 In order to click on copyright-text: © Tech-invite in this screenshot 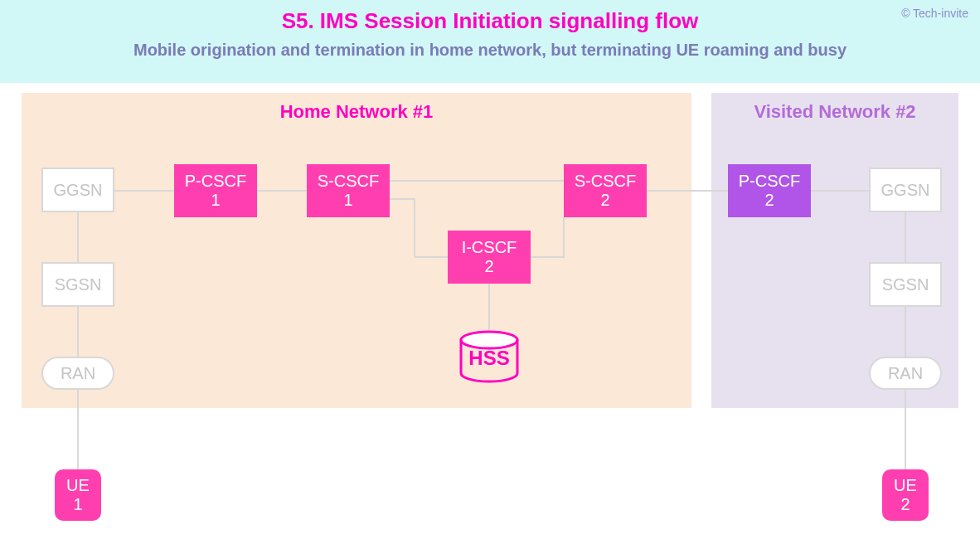, I will do `click(935, 13)`.